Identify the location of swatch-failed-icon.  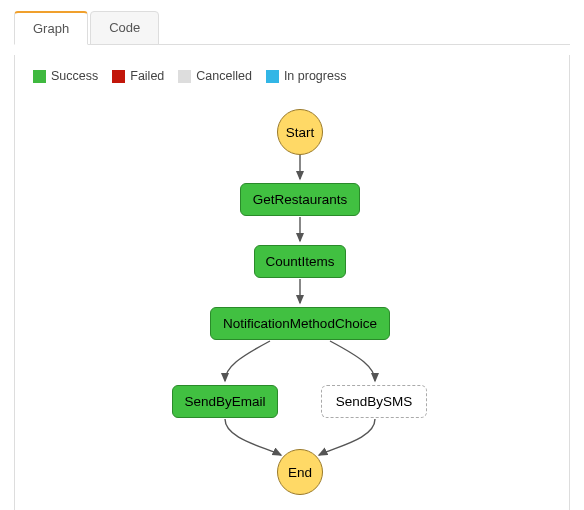
(118, 76).